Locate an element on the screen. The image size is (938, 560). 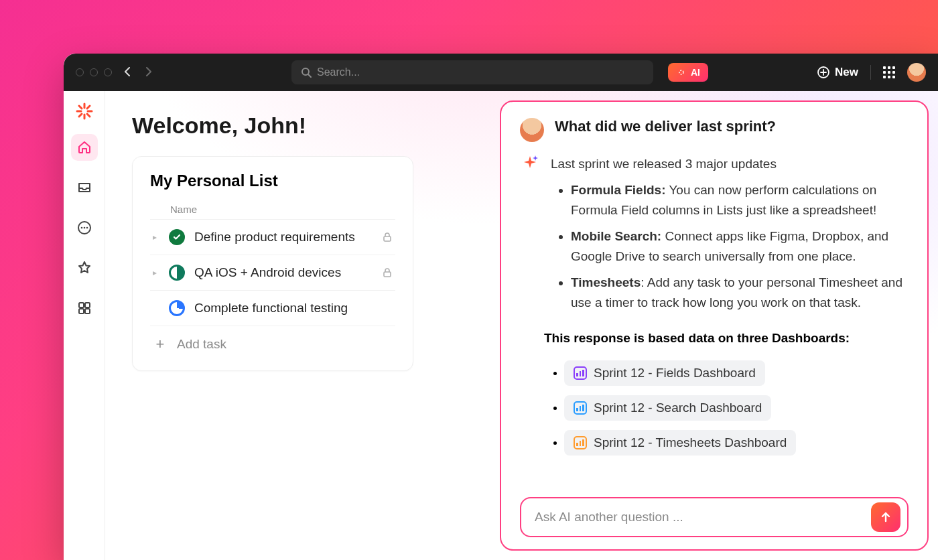
search-placeholder: Search... is located at coordinates (338, 72).